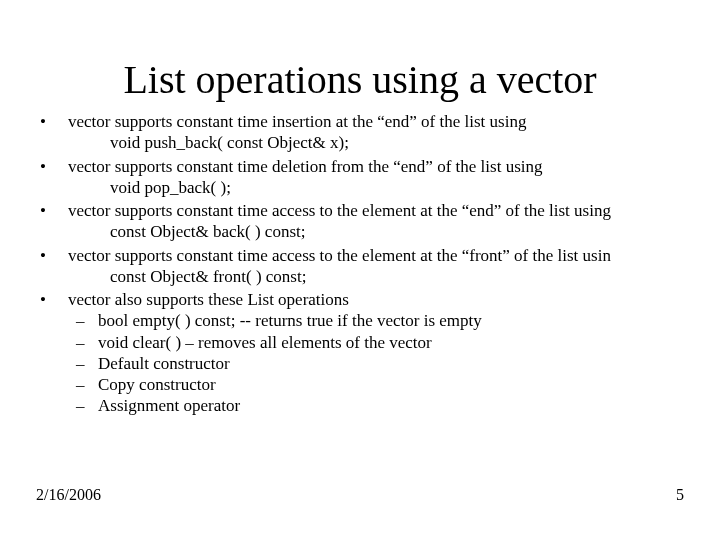  Describe the element at coordinates (377, 188) in the screenshot. I see `bullet-indent: void pop_back( );` at that location.